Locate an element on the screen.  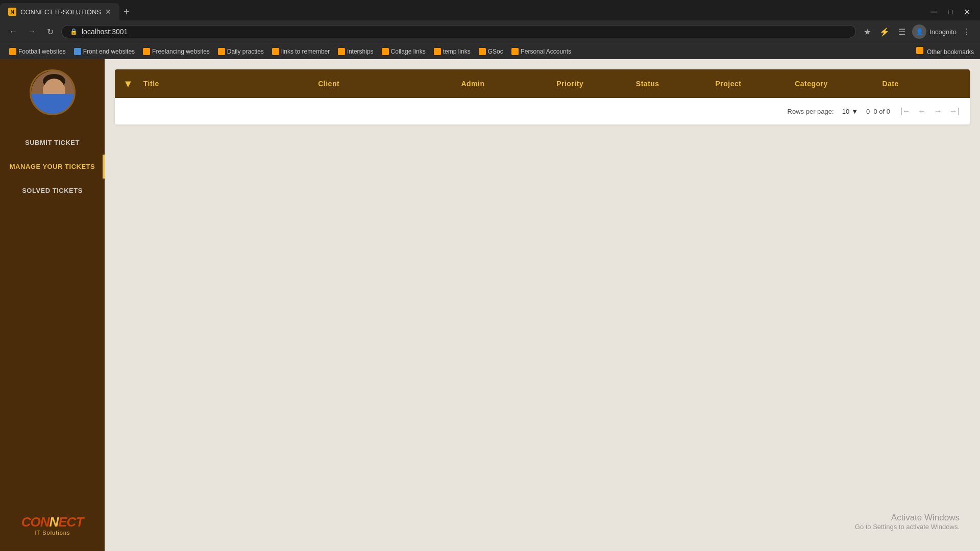
bookmark-frontend: Front end websites is located at coordinates (104, 52).